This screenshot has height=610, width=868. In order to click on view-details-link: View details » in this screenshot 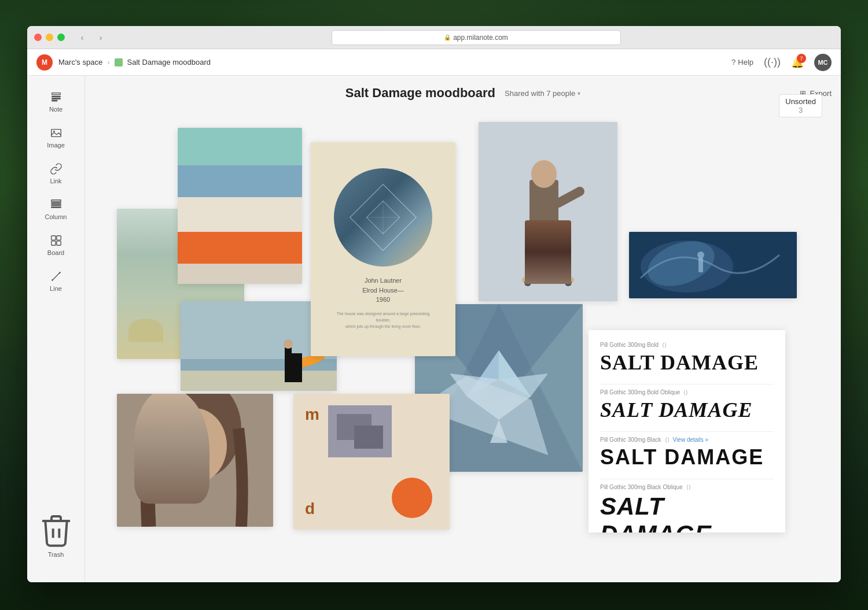, I will do `click(691, 439)`.